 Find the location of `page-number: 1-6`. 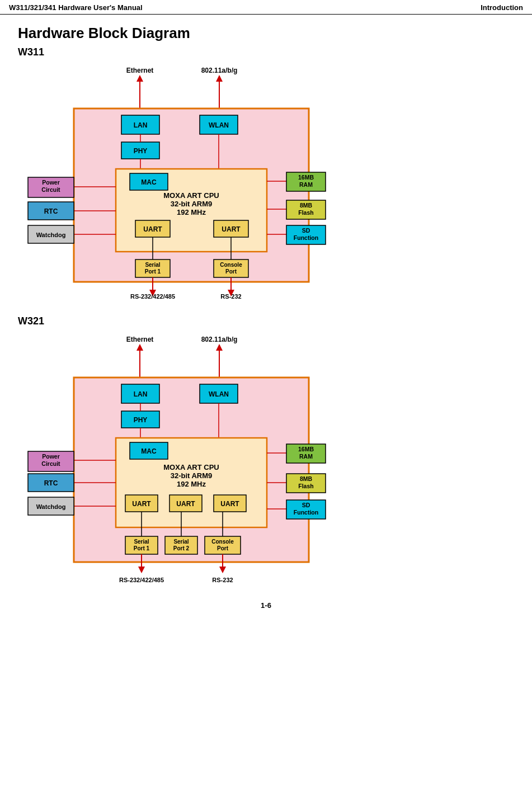

page-number: 1-6 is located at coordinates (266, 605).